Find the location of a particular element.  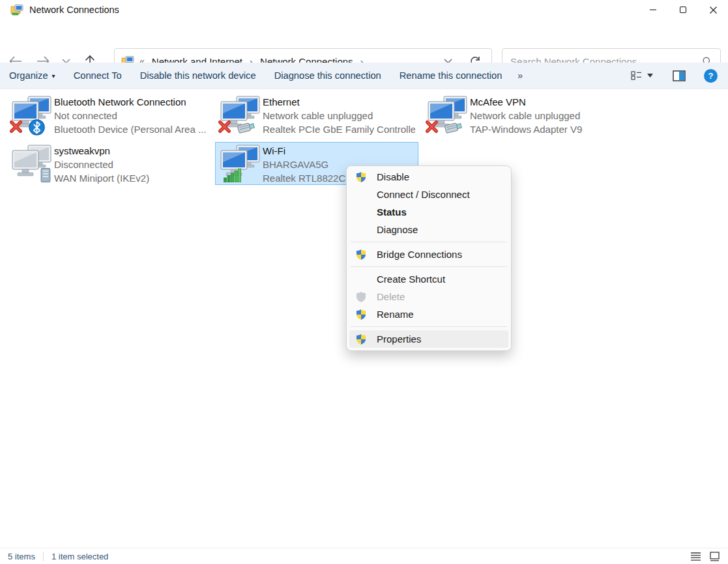

close-icon is located at coordinates (713, 10).